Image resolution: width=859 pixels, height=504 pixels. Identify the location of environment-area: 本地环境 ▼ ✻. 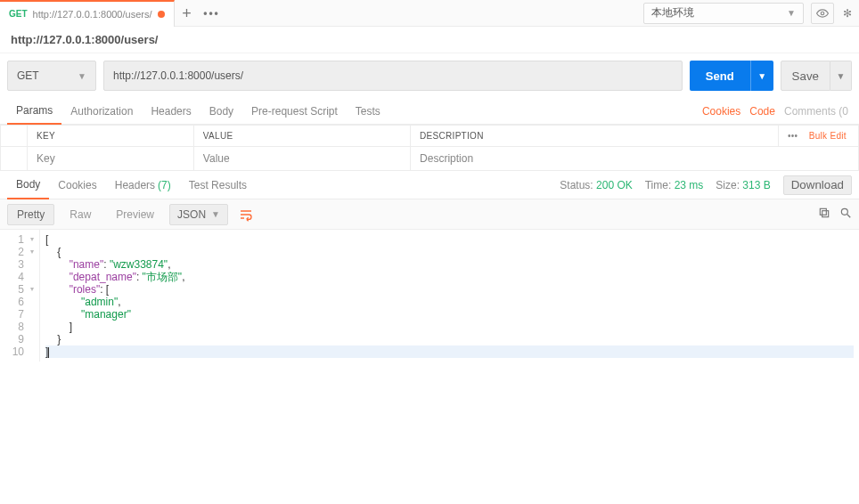
(751, 13).